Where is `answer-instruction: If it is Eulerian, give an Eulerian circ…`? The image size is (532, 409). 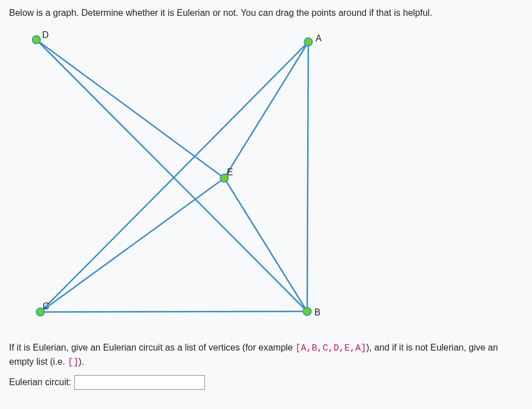 answer-instruction: If it is Eulerian, give an Eulerian circ… is located at coordinates (266, 355).